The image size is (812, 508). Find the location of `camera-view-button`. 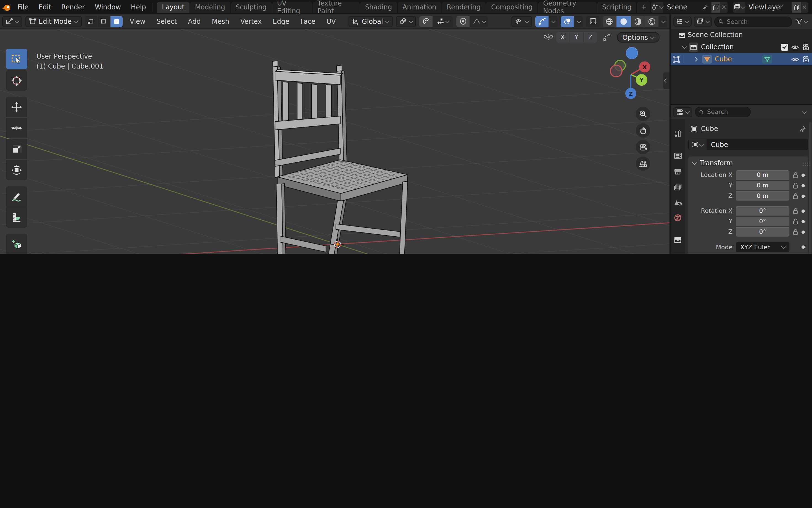

camera-view-button is located at coordinates (643, 147).